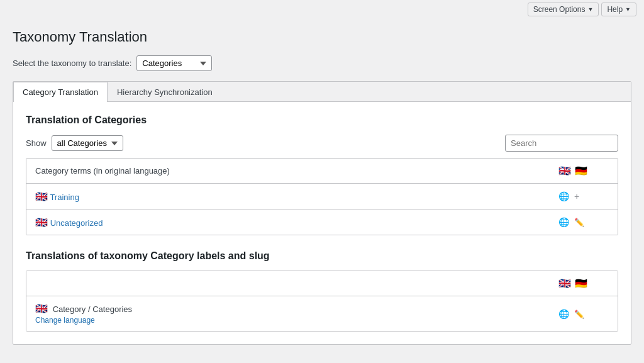 Image resolution: width=644 pixels, height=363 pixels. I want to click on category-label-flag-uk: 🇬🇧, so click(42, 308).